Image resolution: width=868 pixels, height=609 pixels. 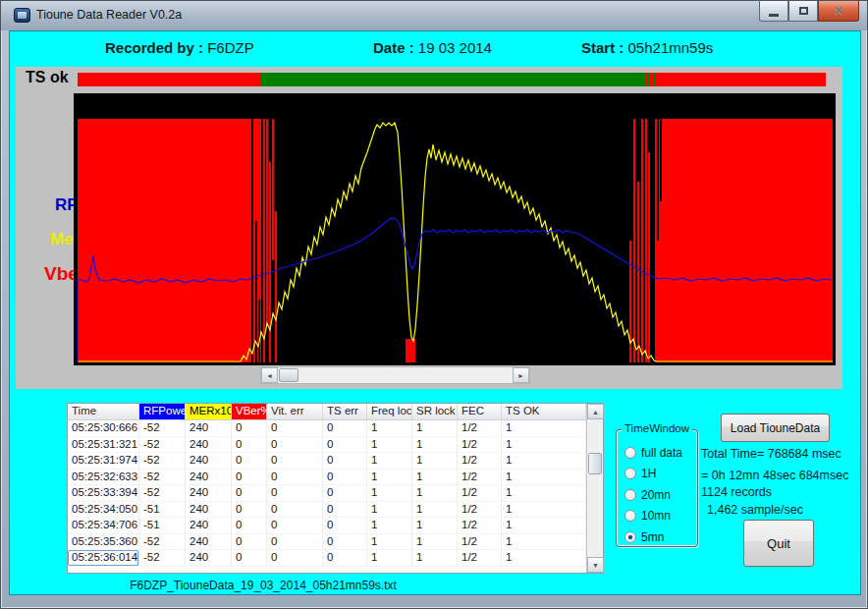 I want to click on time-window-title: TimeWindow, so click(x=657, y=428).